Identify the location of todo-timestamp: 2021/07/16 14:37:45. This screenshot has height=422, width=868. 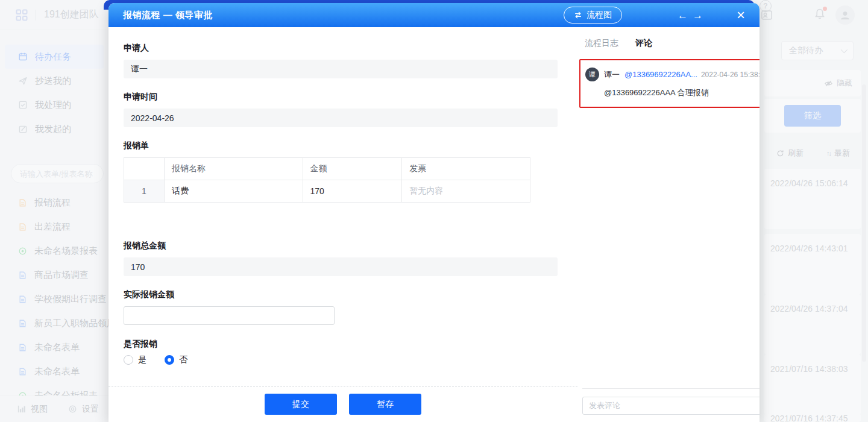
(809, 418).